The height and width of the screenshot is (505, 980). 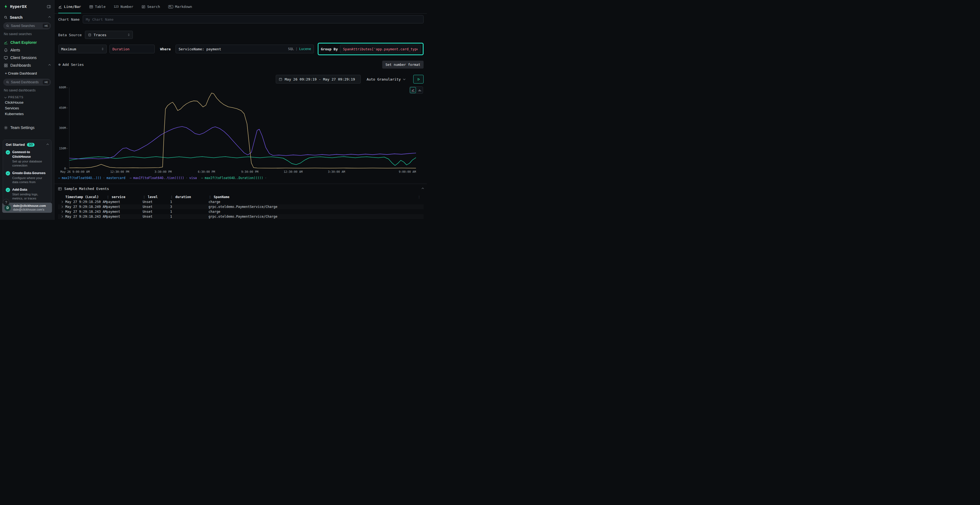 I want to click on set-number-format-button: Set number format, so click(x=403, y=65).